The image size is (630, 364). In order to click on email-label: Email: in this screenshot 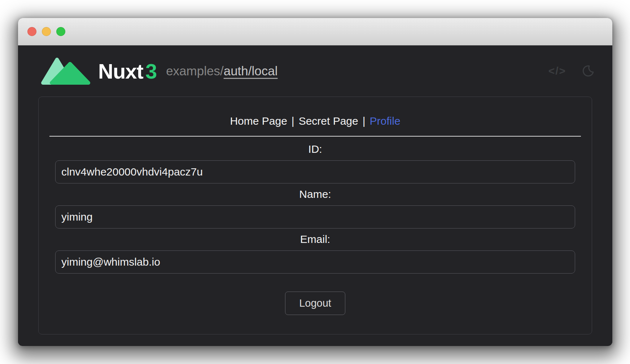, I will do `click(315, 239)`.